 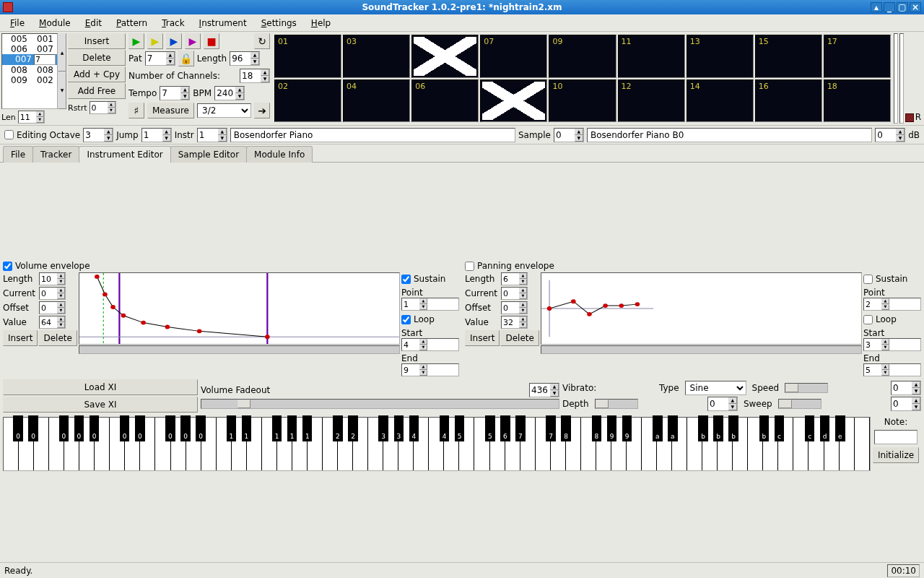 What do you see at coordinates (540, 390) in the screenshot?
I see `volfade-input` at bounding box center [540, 390].